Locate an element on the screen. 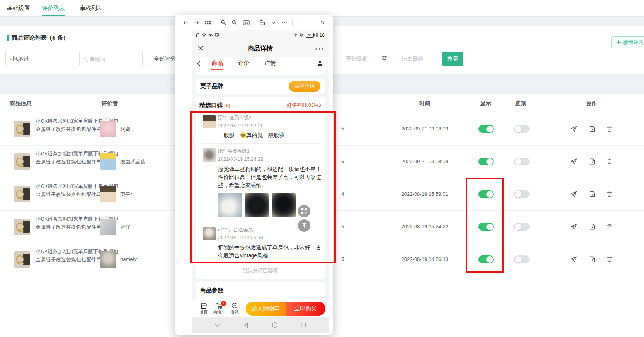  start-date-placeholder: 开始日期 is located at coordinates (357, 59).